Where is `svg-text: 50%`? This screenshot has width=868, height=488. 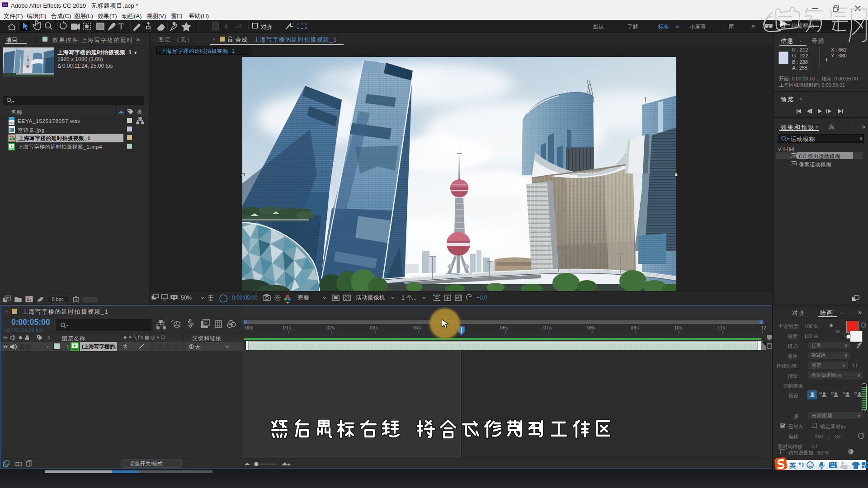
svg-text: 50% is located at coordinates (186, 298).